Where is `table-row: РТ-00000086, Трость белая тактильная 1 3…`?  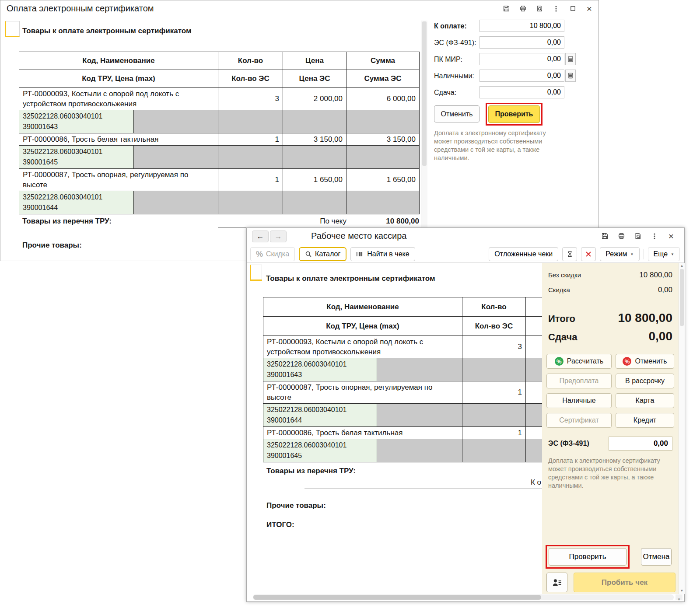 table-row: РТ-00000086, Трость белая тактильная 1 3… is located at coordinates (220, 140).